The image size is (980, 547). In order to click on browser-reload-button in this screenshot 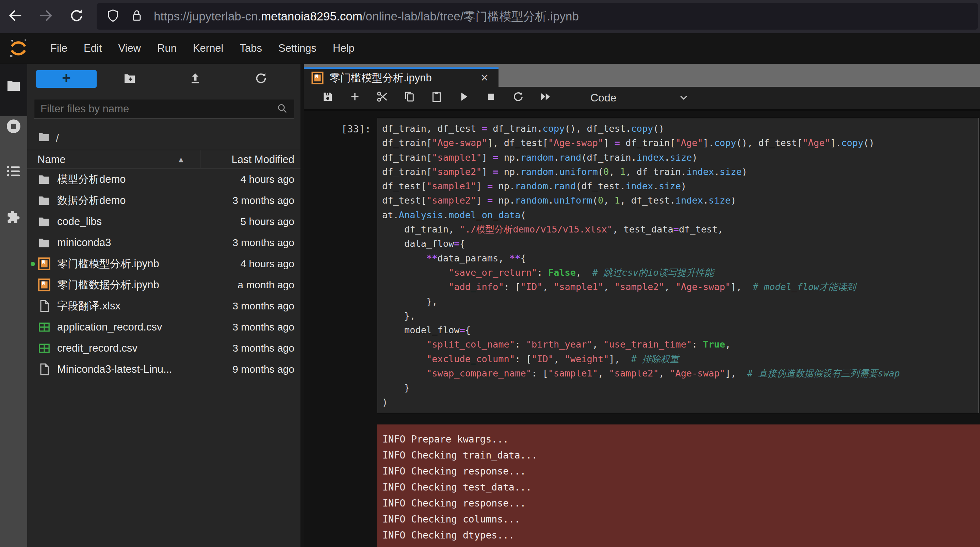, I will do `click(77, 16)`.